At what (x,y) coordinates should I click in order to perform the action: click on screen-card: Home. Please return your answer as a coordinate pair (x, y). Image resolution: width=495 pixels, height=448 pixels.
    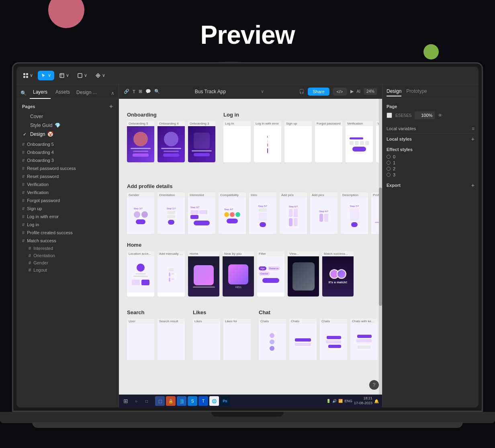
    Looking at the image, I should click on (204, 274).